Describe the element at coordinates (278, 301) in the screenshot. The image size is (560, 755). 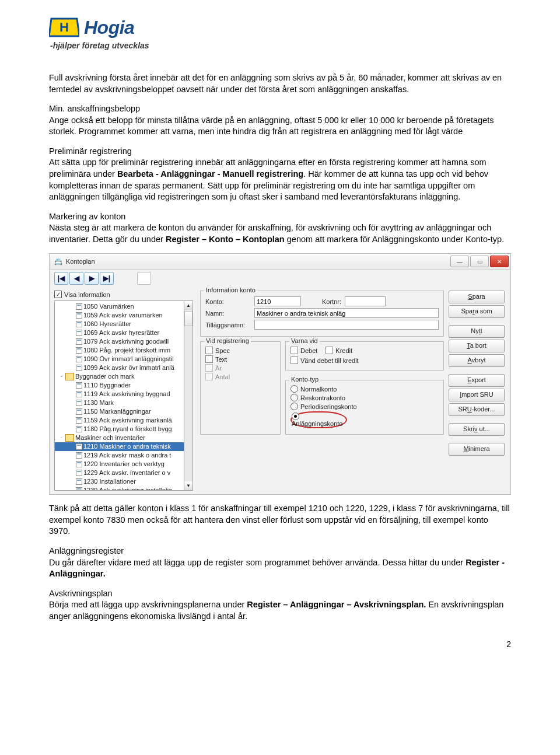
I see `konto-input` at that location.